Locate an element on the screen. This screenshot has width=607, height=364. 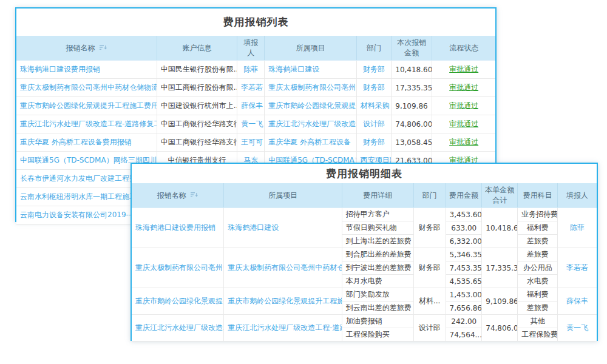
expense-name-link: 重庆太极制药有限公司亳州中药材 is located at coordinates (178, 268).